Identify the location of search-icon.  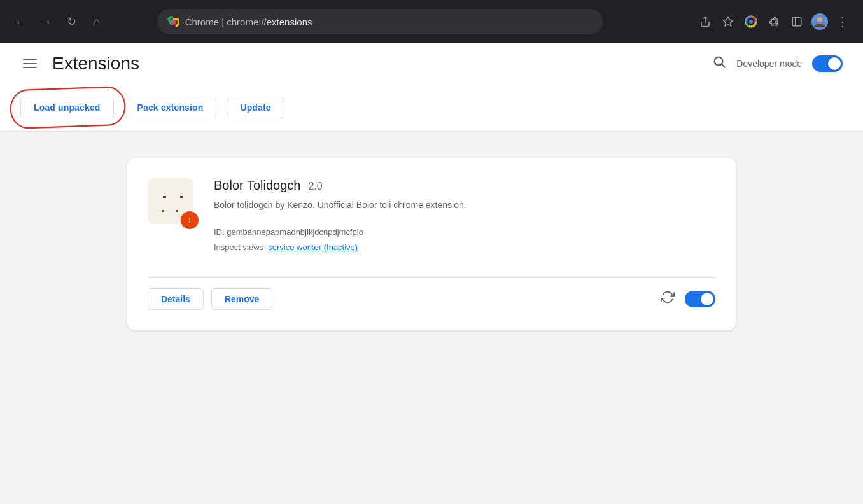
(719, 64).